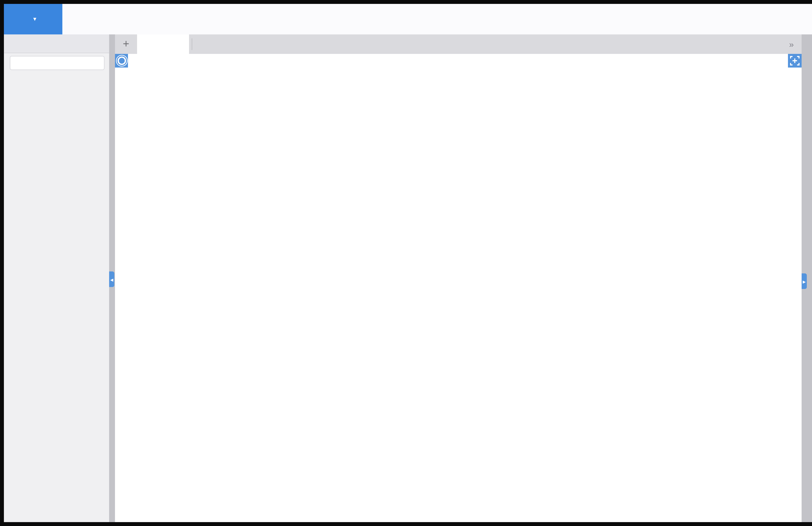 The image size is (812, 526). Describe the element at coordinates (163, 44) in the screenshot. I see `page-tab-active` at that location.